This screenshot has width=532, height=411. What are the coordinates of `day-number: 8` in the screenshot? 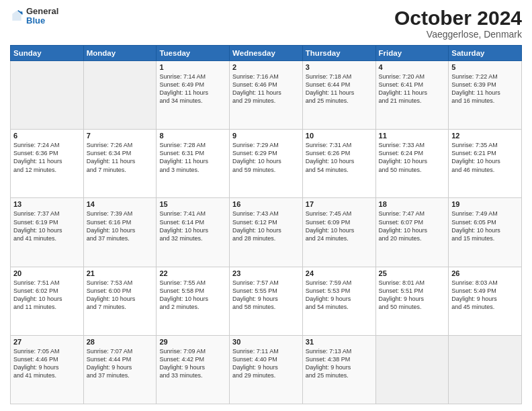 It's located at (193, 136).